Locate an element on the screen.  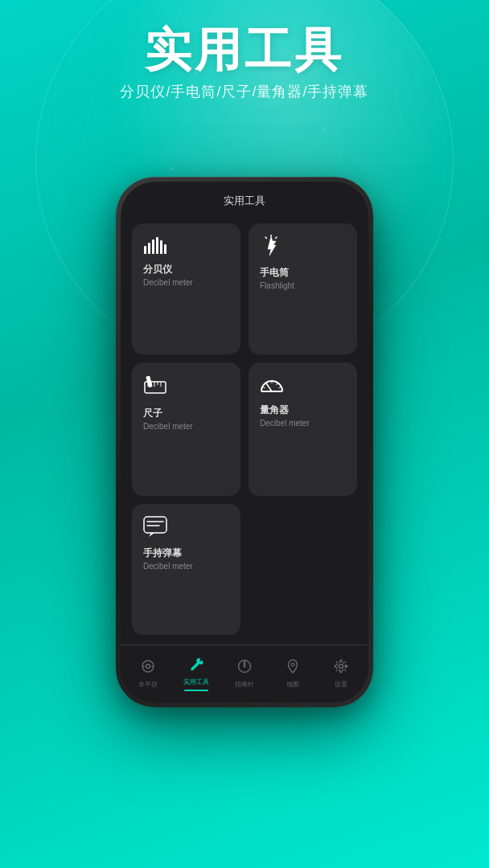
tool-card-danmaku: 手持弹幕 Decibel meter is located at coordinates (187, 569).